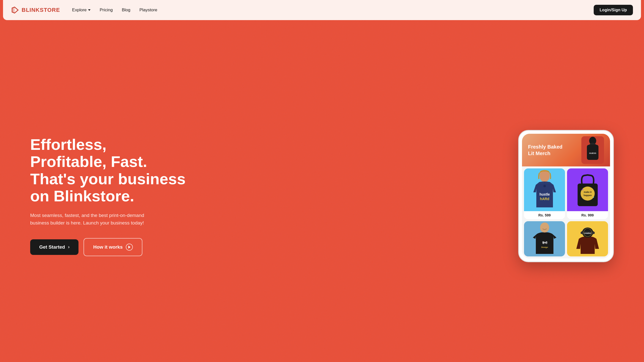 This screenshot has width=644, height=362. Describe the element at coordinates (587, 195) in the screenshot. I see `svg-text: happen` at that location.